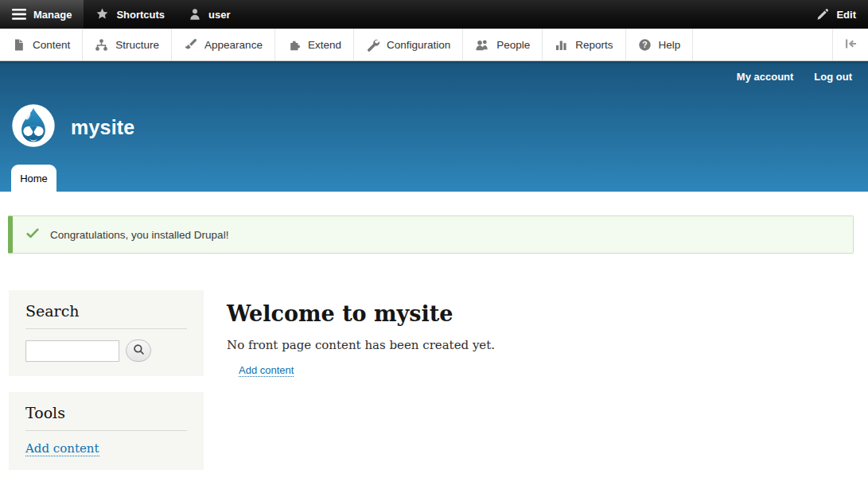  Describe the element at coordinates (102, 45) in the screenshot. I see `sitemap-icon` at that location.